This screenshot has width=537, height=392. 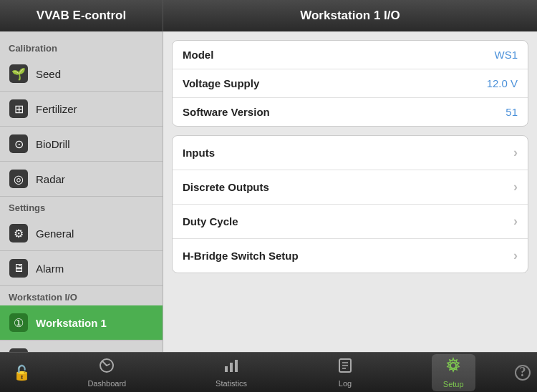 I want to click on sidebar-item-fertilizer: ⊞ Fertilizer, so click(x=82, y=109).